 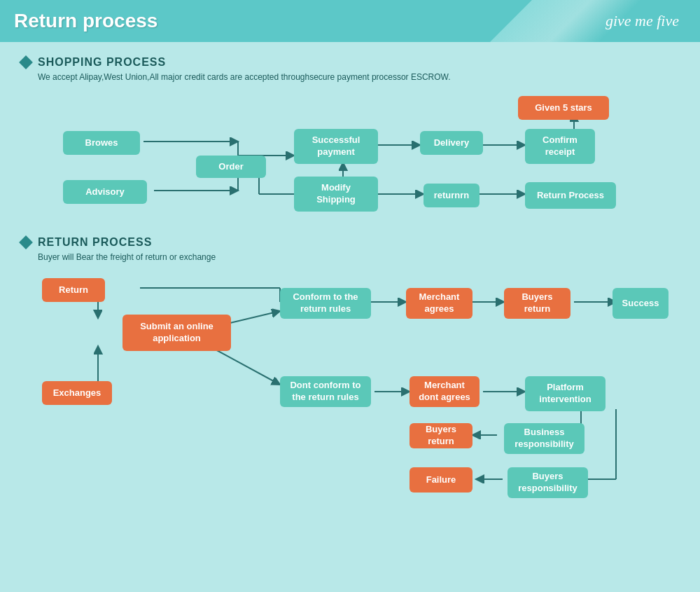 What do you see at coordinates (326, 303) in the screenshot?
I see `conform-box: Conform to the return rules` at bounding box center [326, 303].